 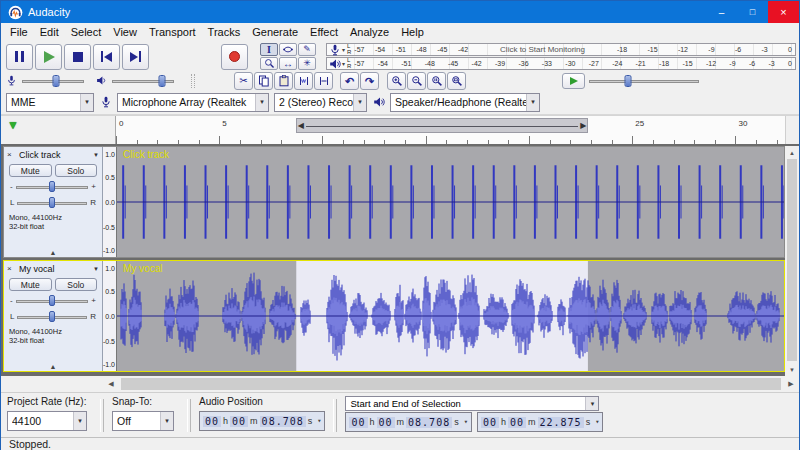 What do you see at coordinates (644, 81) in the screenshot?
I see `play-at-speed-slider` at bounding box center [644, 81].